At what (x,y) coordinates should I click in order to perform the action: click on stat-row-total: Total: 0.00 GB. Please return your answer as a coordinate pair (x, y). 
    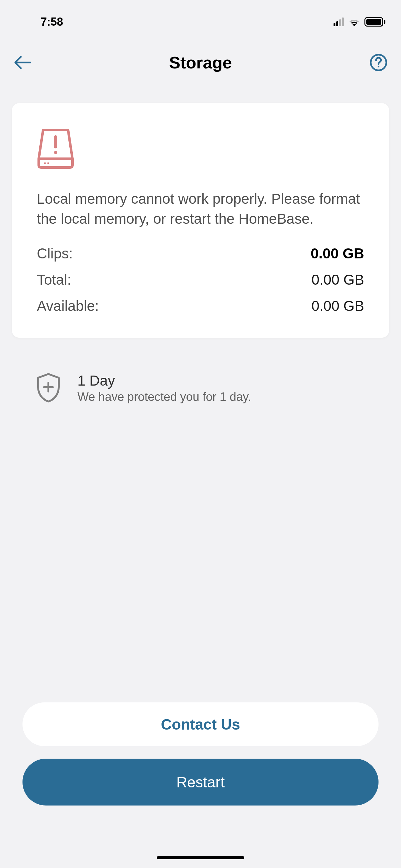
    Looking at the image, I should click on (201, 280).